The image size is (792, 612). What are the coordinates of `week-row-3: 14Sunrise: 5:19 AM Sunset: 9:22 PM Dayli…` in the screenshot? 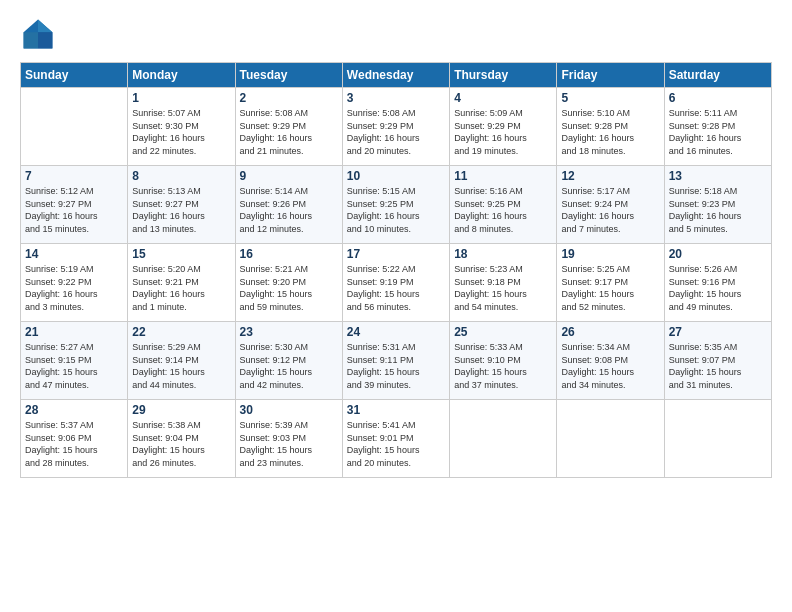 It's located at (396, 283).